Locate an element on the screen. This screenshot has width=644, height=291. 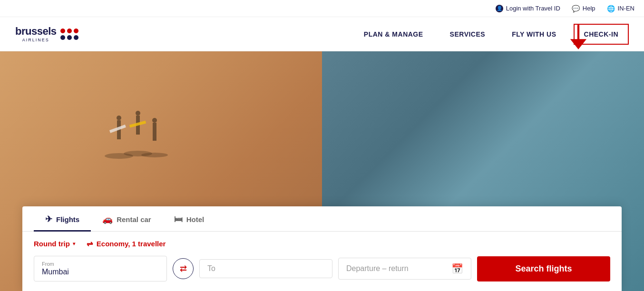
help-label: Help is located at coordinates (589, 9).